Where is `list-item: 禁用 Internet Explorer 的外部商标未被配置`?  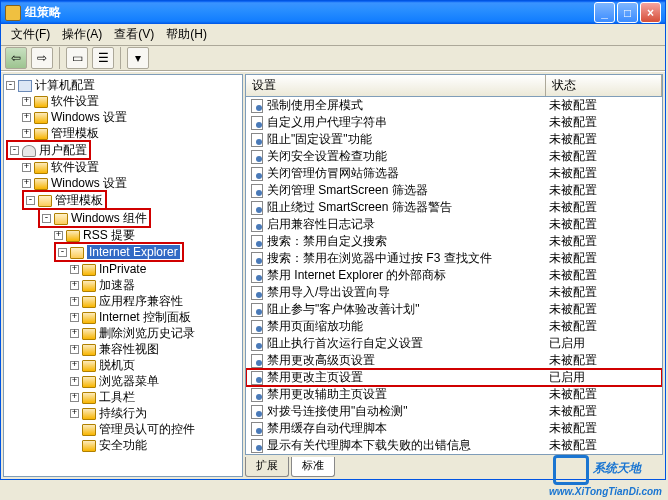 list-item: 禁用 Internet Explorer 的外部商标未被配置 is located at coordinates (454, 276).